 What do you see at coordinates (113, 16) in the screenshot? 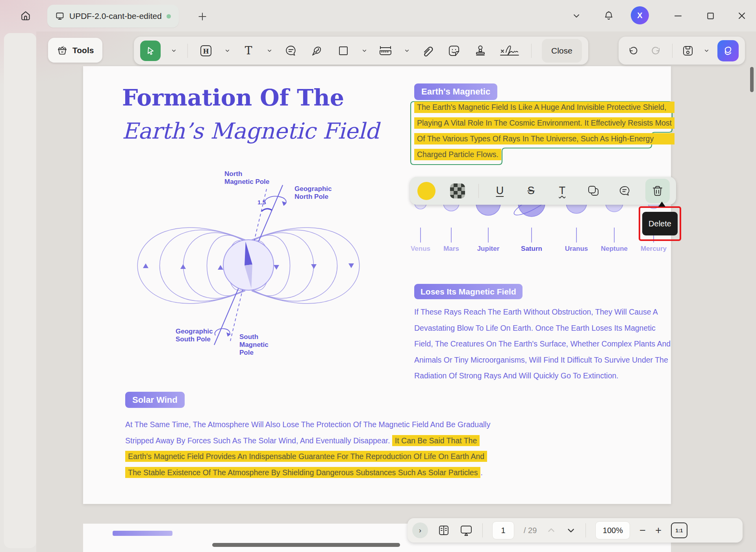
I see `document-tab: UPDF-2.0-cant-be-edited` at bounding box center [113, 16].